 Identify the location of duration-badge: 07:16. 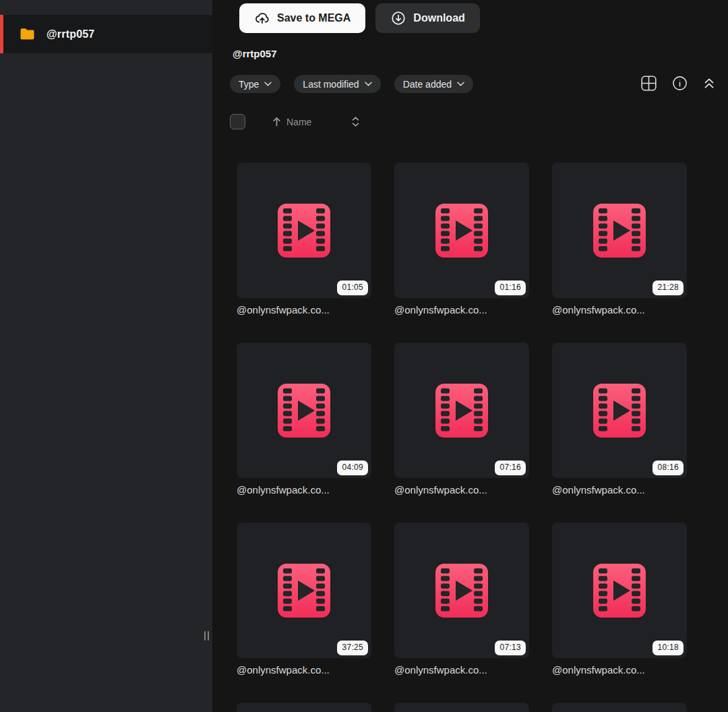
(510, 468).